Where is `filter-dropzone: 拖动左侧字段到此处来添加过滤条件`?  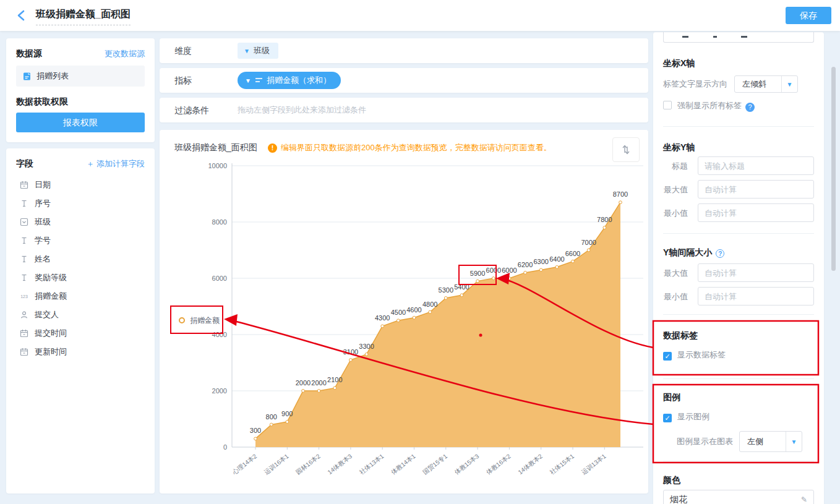 filter-dropzone: 拖动左侧字段到此处来添加过滤条件 is located at coordinates (302, 110).